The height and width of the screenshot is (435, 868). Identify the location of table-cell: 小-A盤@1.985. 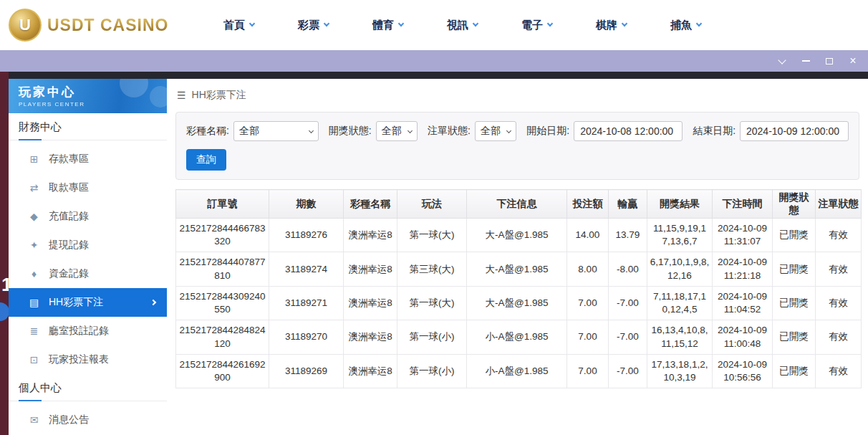
(517, 371).